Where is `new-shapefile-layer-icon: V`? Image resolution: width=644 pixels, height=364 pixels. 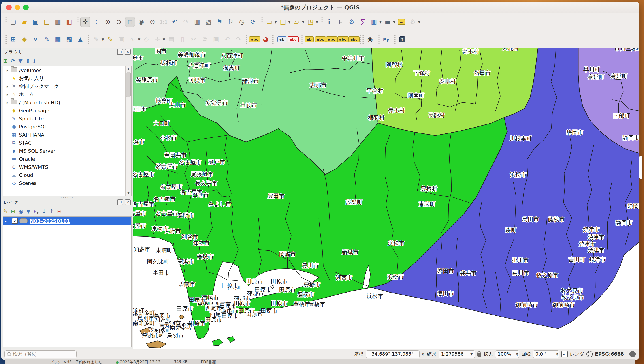 new-shapefile-layer-icon: V is located at coordinates (36, 40).